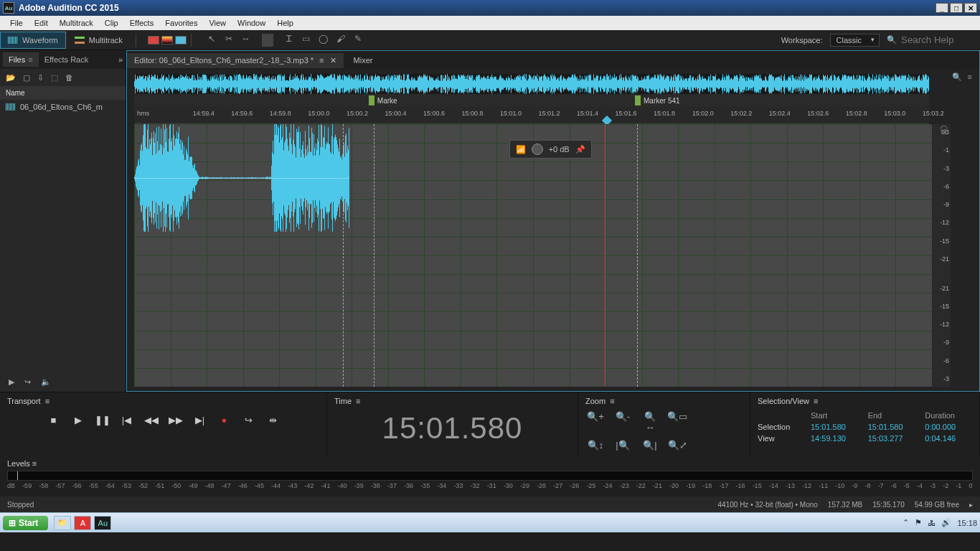  What do you see at coordinates (55, 77) in the screenshot?
I see `record-file-icon: ⬚` at bounding box center [55, 77].